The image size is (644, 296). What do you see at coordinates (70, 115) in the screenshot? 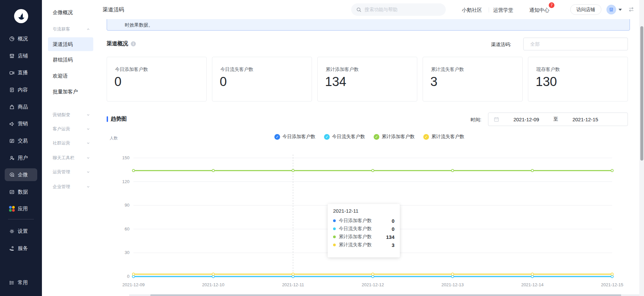
I see `subsidebar-group-collapsed: 营销裂变` at bounding box center [70, 115].